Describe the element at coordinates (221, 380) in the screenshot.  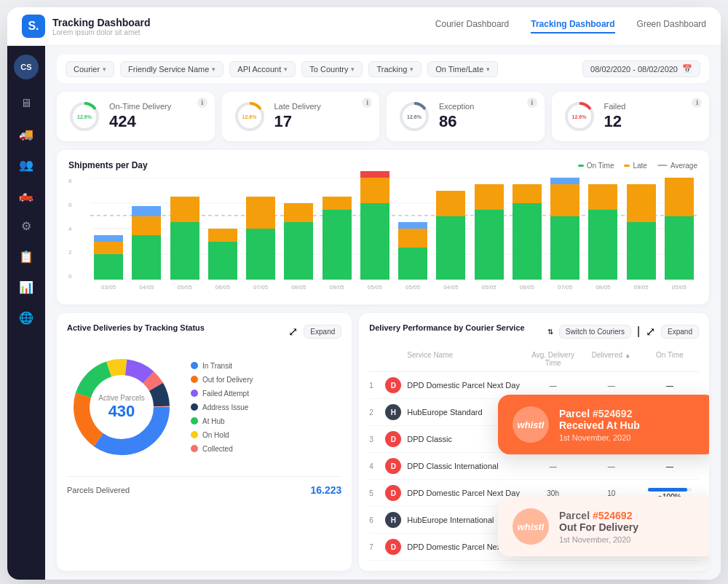
I see `legend-out-for-delivery: Out for Delivery` at that location.